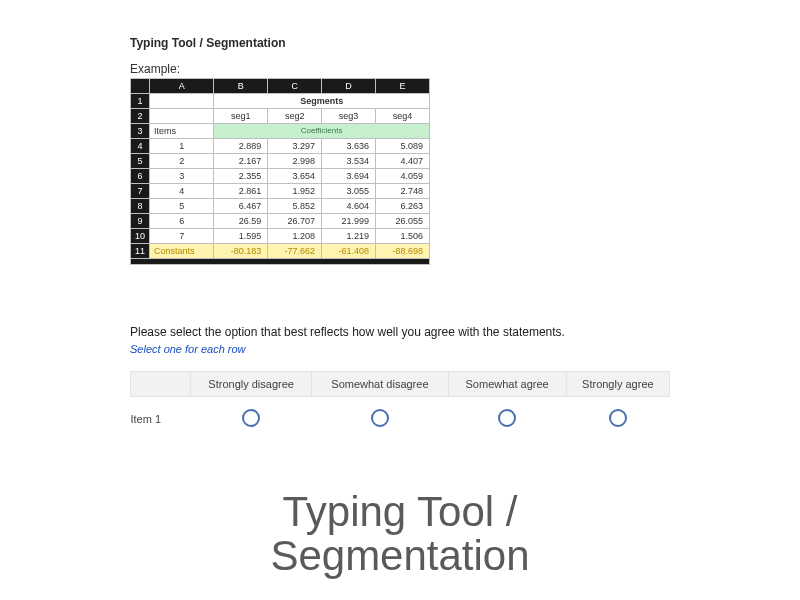  I want to click on segment-name: seg3, so click(349, 116).